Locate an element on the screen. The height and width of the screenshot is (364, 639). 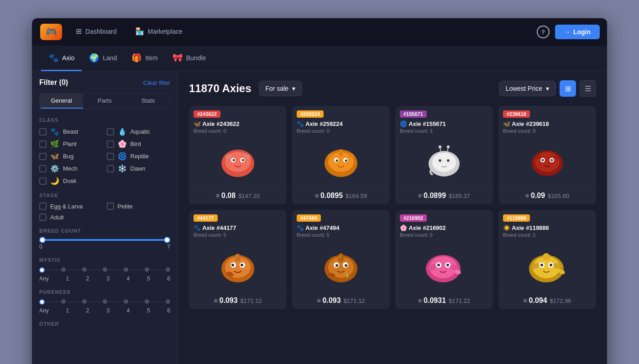
mech-checkbox is located at coordinates (43, 169).